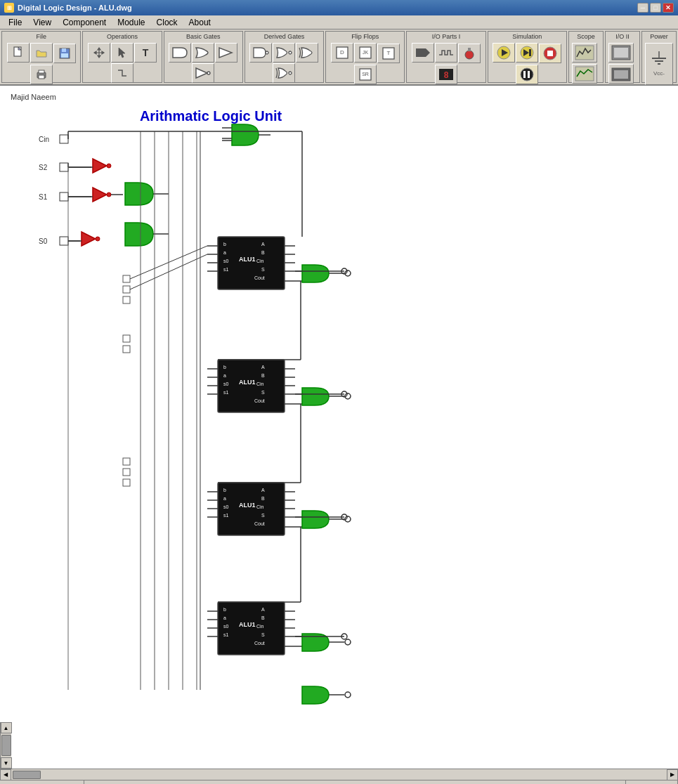 This screenshot has width=678, height=784. I want to click on menu-component: Component, so click(84, 22).